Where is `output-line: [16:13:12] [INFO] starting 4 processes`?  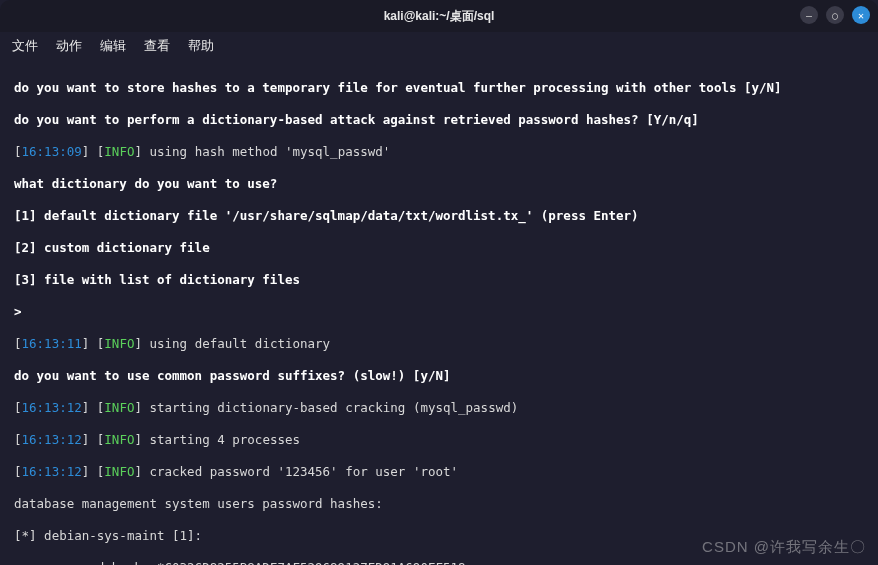
output-line: [16:13:12] [INFO] starting 4 processes is located at coordinates (439, 440).